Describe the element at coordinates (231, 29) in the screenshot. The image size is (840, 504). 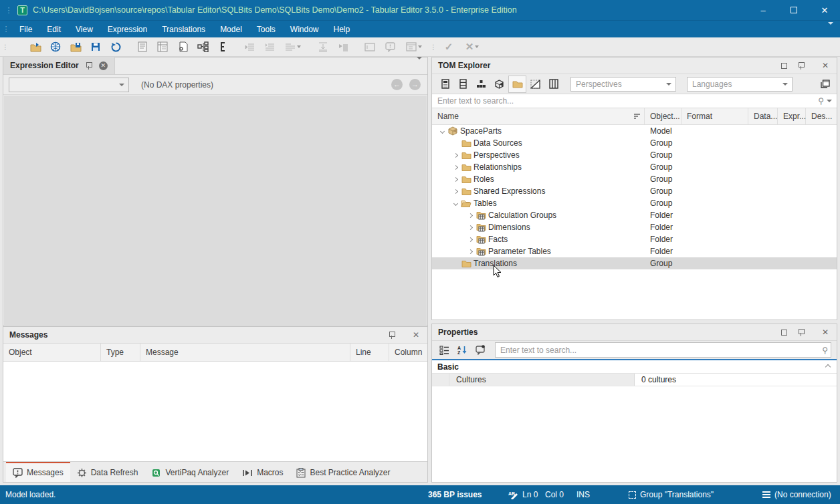
I see `menu-model: Model` at that location.